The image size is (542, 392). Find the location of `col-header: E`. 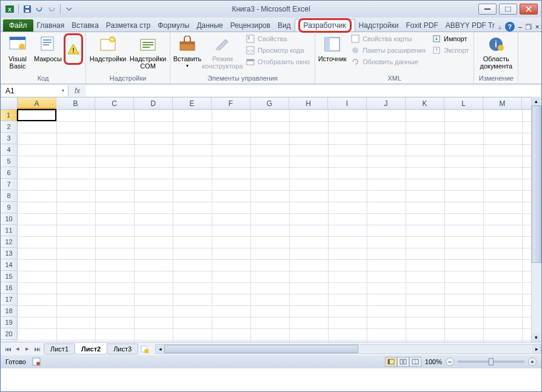

col-header: E is located at coordinates (192, 103).